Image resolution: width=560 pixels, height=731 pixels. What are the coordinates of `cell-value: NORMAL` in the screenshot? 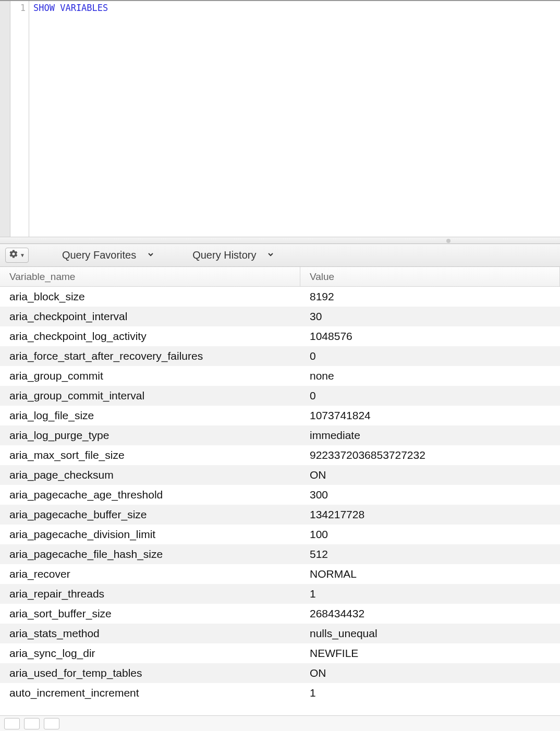 It's located at (430, 574).